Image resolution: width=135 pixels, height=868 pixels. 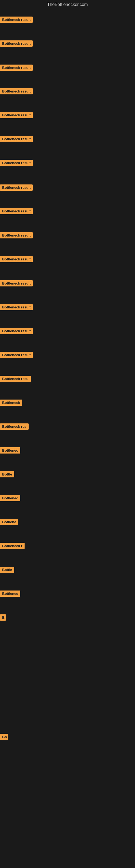 What do you see at coordinates (14, 427) in the screenshot?
I see `bottleneck-item: Bottleneck res` at bounding box center [14, 427].